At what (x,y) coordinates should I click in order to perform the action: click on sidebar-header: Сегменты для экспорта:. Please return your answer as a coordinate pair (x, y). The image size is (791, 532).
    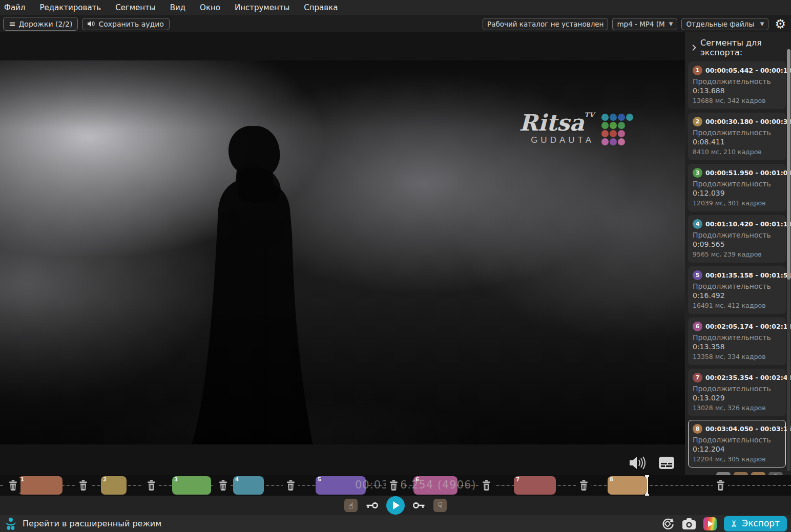
    Looking at the image, I should click on (737, 48).